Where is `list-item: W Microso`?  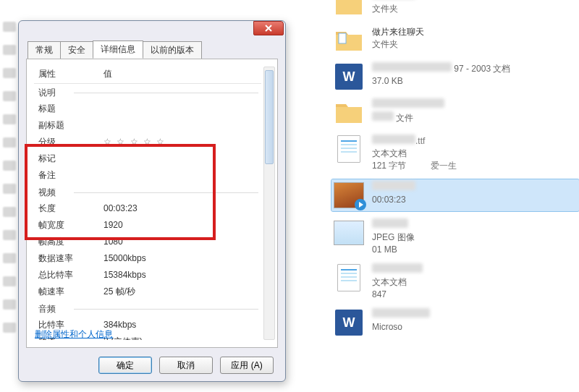
list-item: W Microso is located at coordinates (456, 323).